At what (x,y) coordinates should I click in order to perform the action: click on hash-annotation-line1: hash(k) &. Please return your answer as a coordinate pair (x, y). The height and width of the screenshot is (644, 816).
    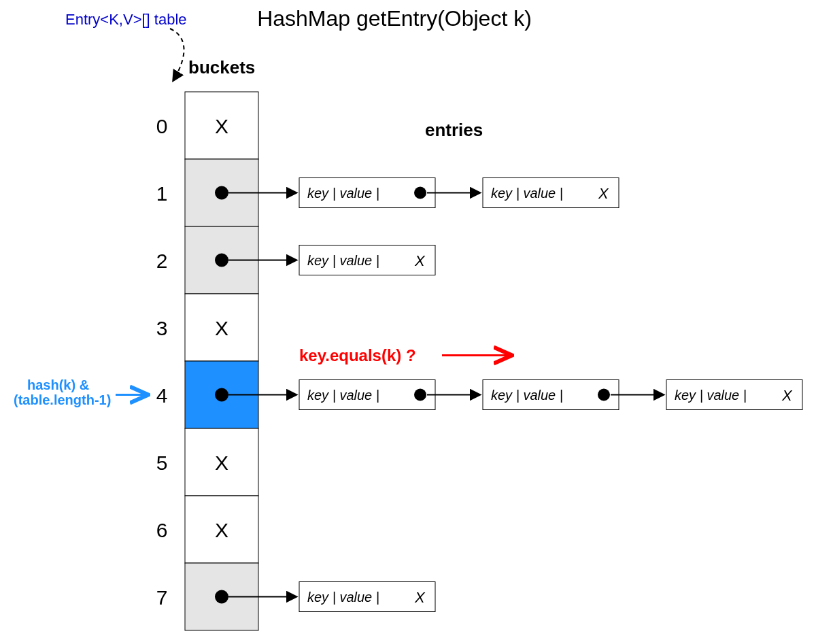
    Looking at the image, I should click on (58, 385).